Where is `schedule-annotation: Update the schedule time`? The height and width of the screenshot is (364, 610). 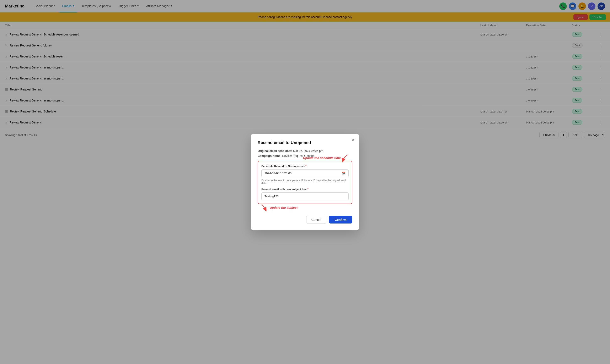 schedule-annotation: Update the schedule time is located at coordinates (327, 158).